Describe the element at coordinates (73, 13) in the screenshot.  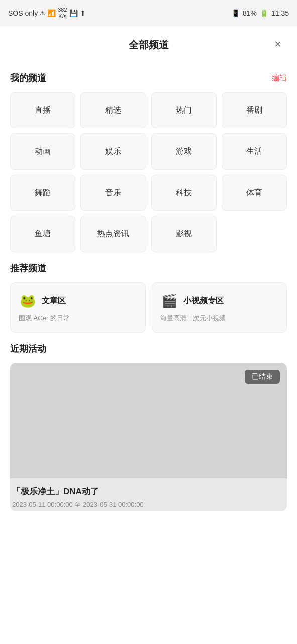
I see `storage-icon: 💾` at that location.